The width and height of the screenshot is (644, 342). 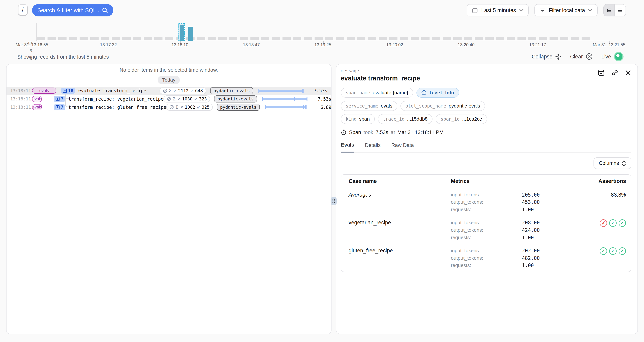 What do you see at coordinates (443, 106) in the screenshot?
I see `attr-otel-scope-name: otel_scope_name pydantic-evals` at bounding box center [443, 106].